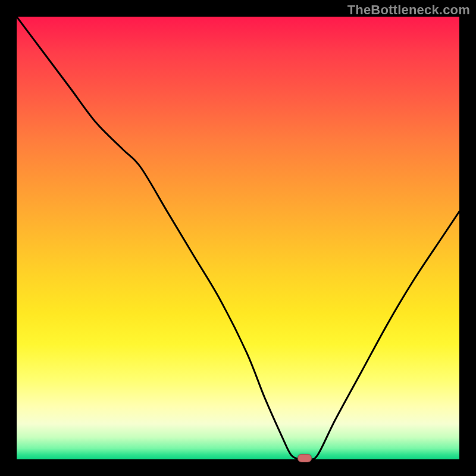 This screenshot has width=476, height=476. Describe the element at coordinates (305, 458) in the screenshot. I see `optimal-balance-marker` at that location.